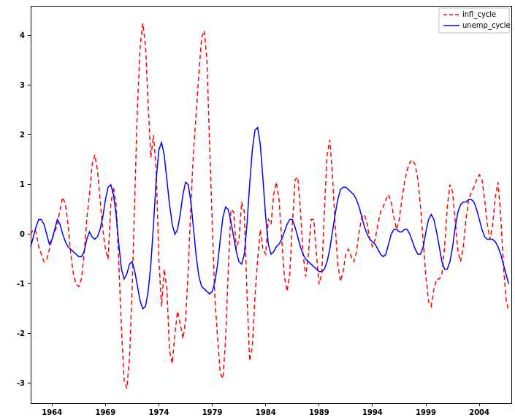 The width and height of the screenshot is (515, 420). I want to click on x-tick-label: 1964, so click(52, 412).